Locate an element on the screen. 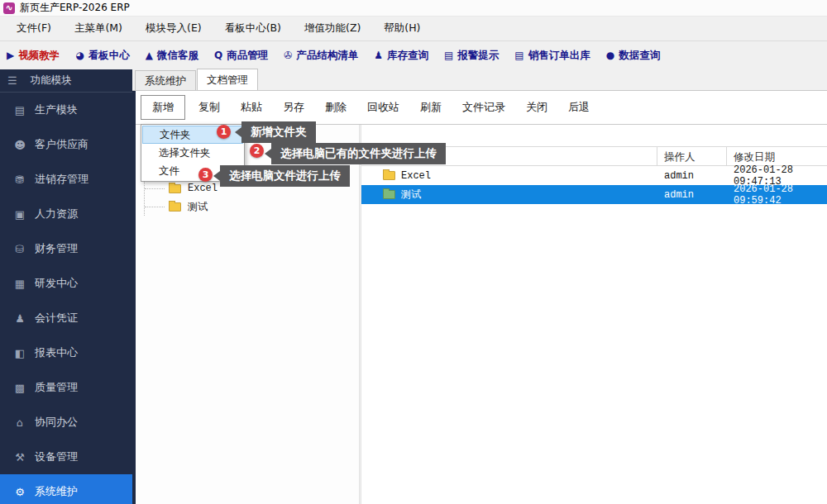 The width and height of the screenshot is (827, 504). sidebar-item-system-maintenance: ⚙ 系统维护 is located at coordinates (66, 489).